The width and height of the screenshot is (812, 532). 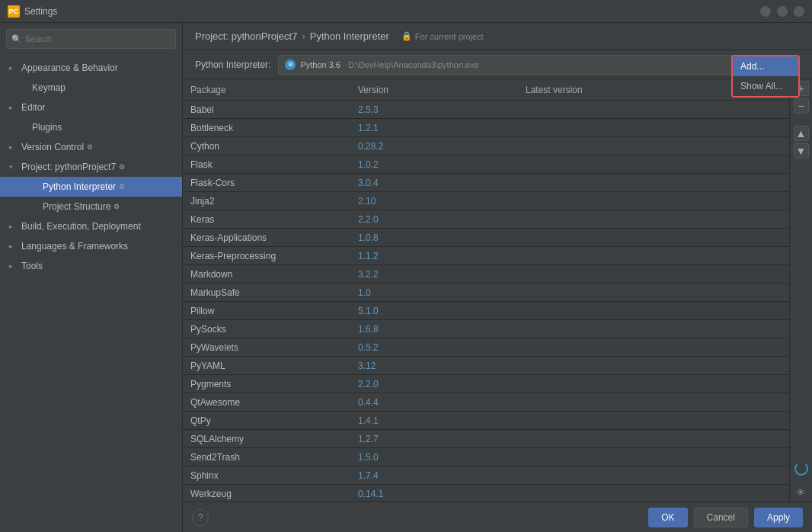 I want to click on package-name: Keras, so click(x=267, y=220).